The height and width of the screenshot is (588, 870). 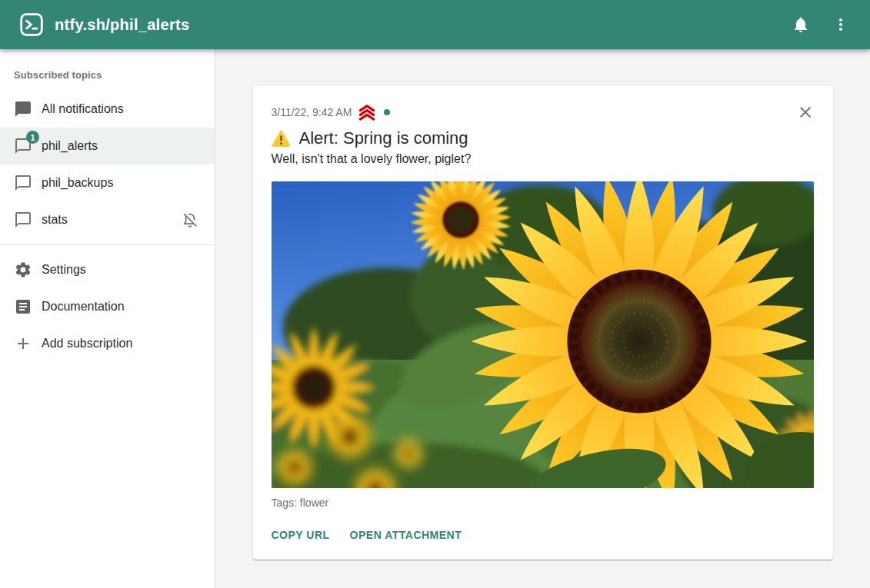 I want to click on unread-count-badge: 1, so click(x=32, y=137).